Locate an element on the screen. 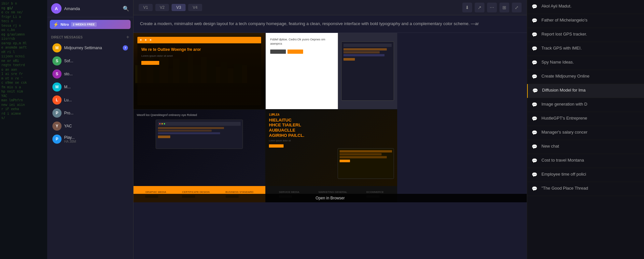 Image resolution: width=644 pixels, height=259 pixels. sidebar-chat-text: Diffusion Model for Ima is located at coordinates (591, 90).